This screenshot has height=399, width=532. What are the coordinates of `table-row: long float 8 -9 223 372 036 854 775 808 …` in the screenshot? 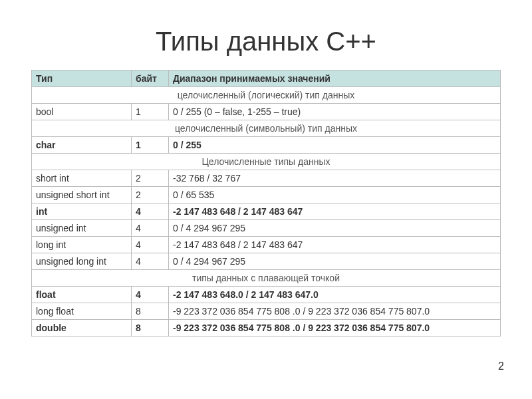 It's located at (266, 311).